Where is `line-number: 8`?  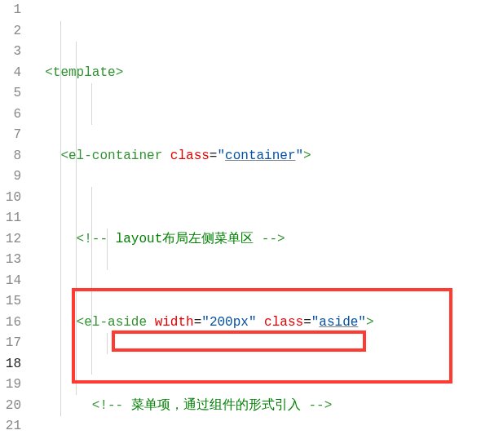 line-number: 8 is located at coordinates (11, 157).